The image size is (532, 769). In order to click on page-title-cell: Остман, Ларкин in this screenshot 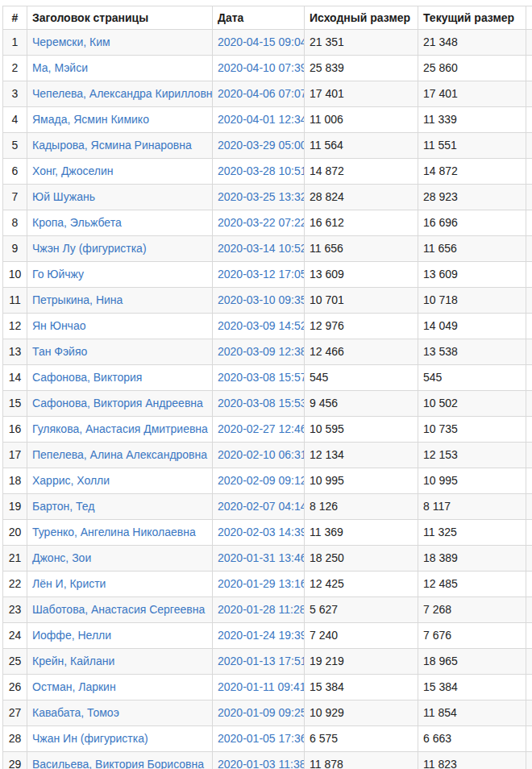, I will do `click(120, 688)`.